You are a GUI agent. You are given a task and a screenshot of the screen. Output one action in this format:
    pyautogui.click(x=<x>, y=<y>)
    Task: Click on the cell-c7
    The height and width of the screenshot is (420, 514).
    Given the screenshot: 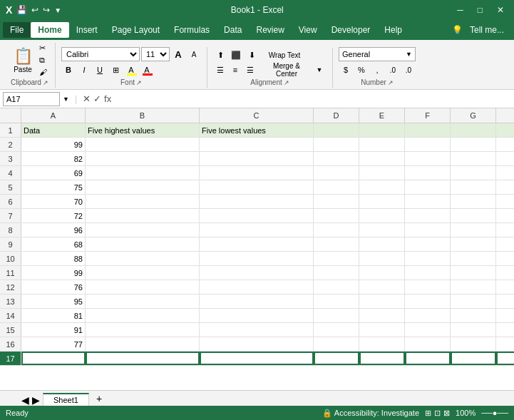 What is the action you would take?
    pyautogui.click(x=257, y=215)
    